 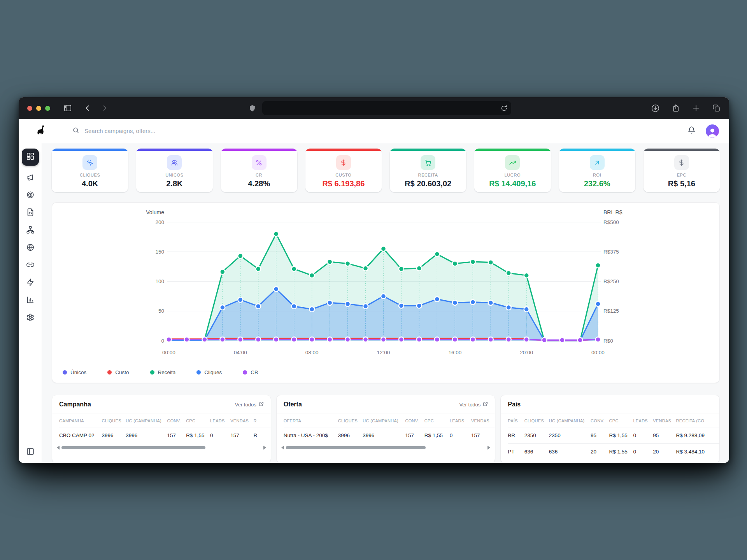 I want to click on sidebar-item-megaphone, so click(x=30, y=178).